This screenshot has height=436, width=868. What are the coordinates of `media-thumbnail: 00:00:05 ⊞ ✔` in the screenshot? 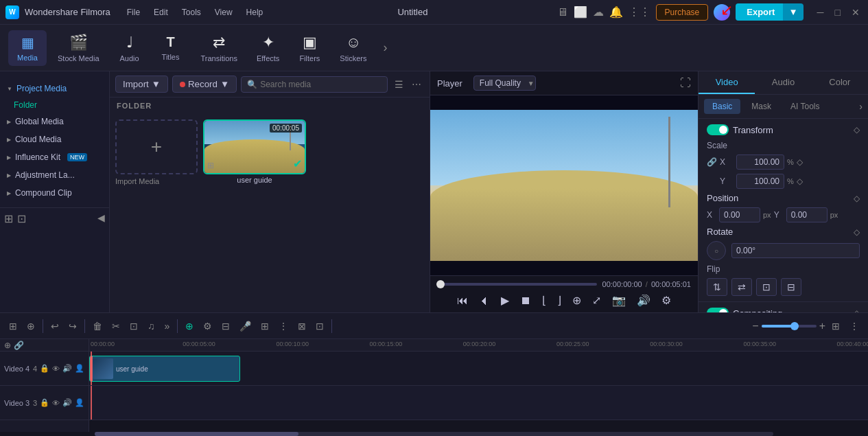 It's located at (255, 147).